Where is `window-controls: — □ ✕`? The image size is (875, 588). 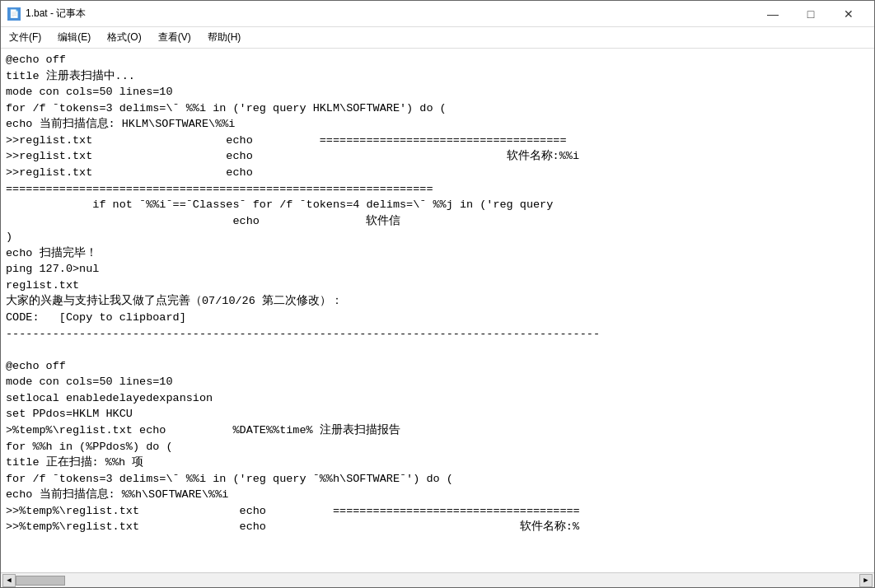 window-controls: — □ ✕ is located at coordinates (811, 14).